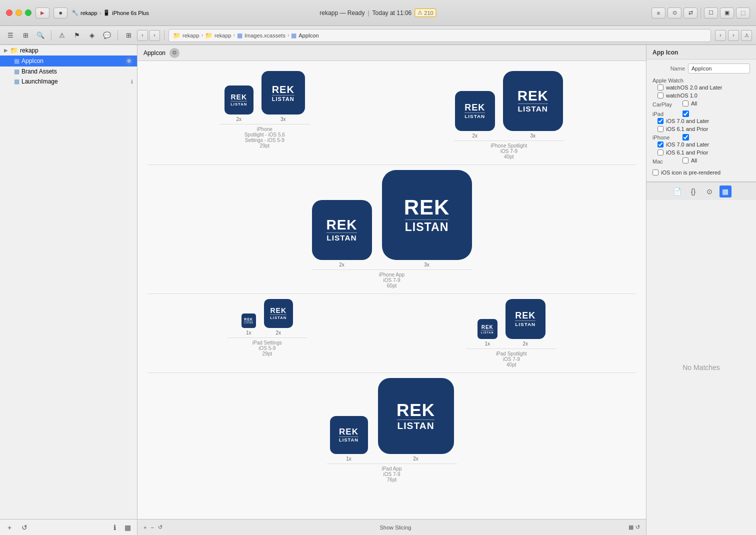 The height and width of the screenshot is (535, 756). What do you see at coordinates (427, 219) in the screenshot?
I see `icon-item-iphone-app-3x: REK LISTAN 3x` at bounding box center [427, 219].